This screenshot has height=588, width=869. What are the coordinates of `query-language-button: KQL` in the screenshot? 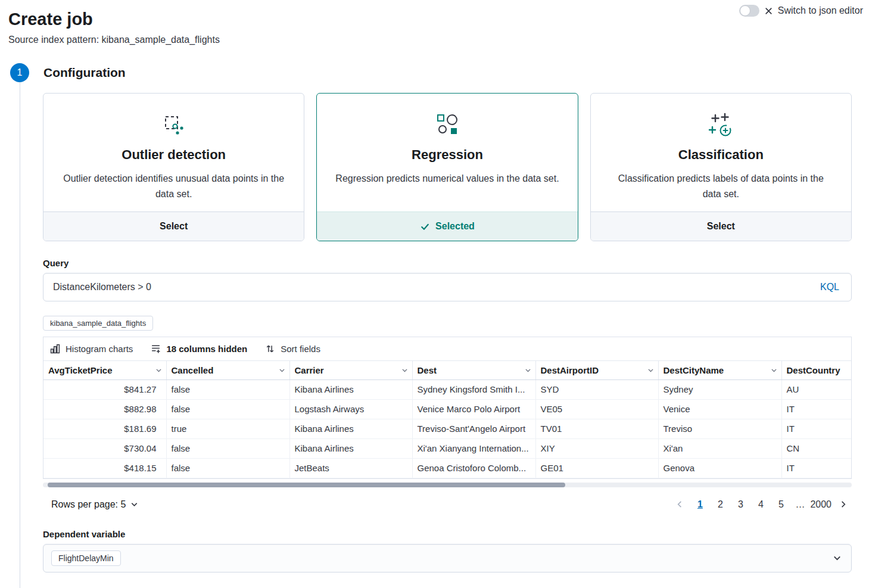 It's located at (830, 287).